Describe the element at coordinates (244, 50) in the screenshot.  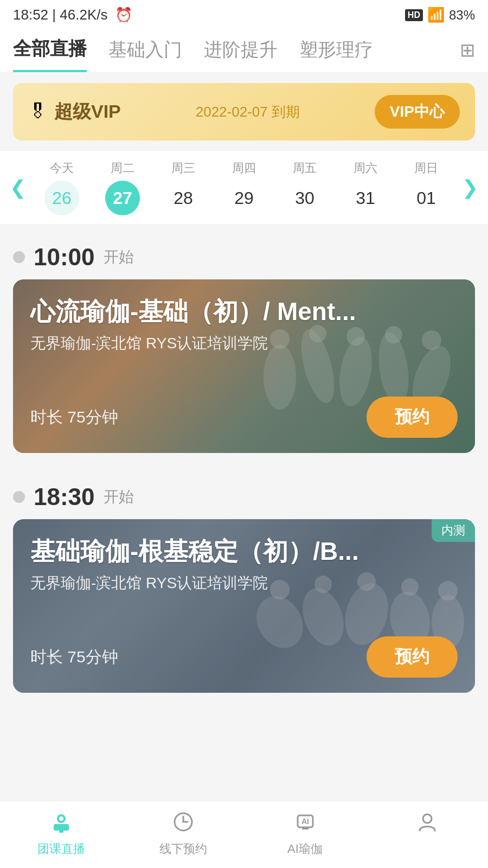
I see `tab-navigation: 全部直播 基础入门 进阶提升 塑形理疗 ⊞` at that location.